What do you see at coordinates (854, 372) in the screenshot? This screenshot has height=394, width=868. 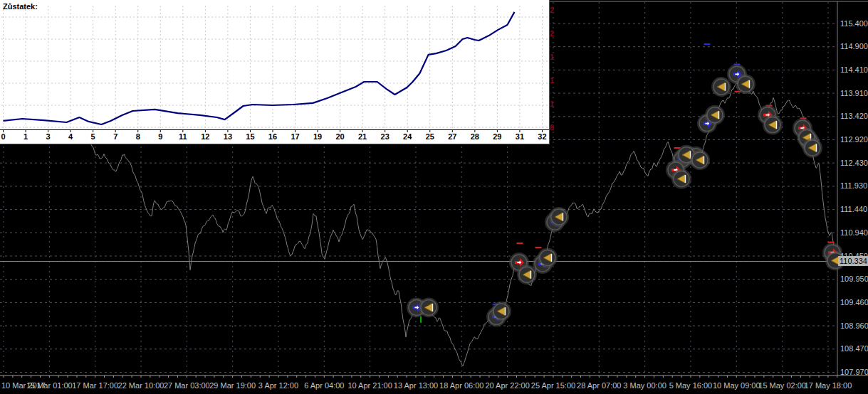 I see `price-axis-label: 107.970` at bounding box center [854, 372].